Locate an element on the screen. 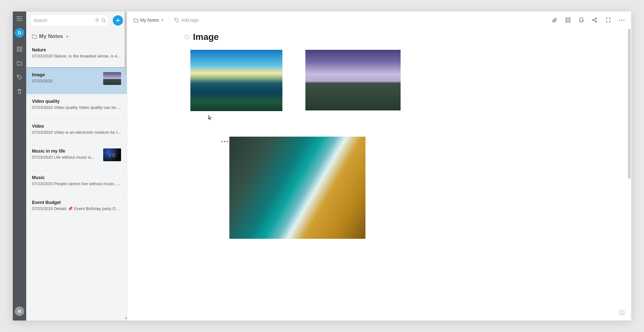  search-field is located at coordinates (70, 20).